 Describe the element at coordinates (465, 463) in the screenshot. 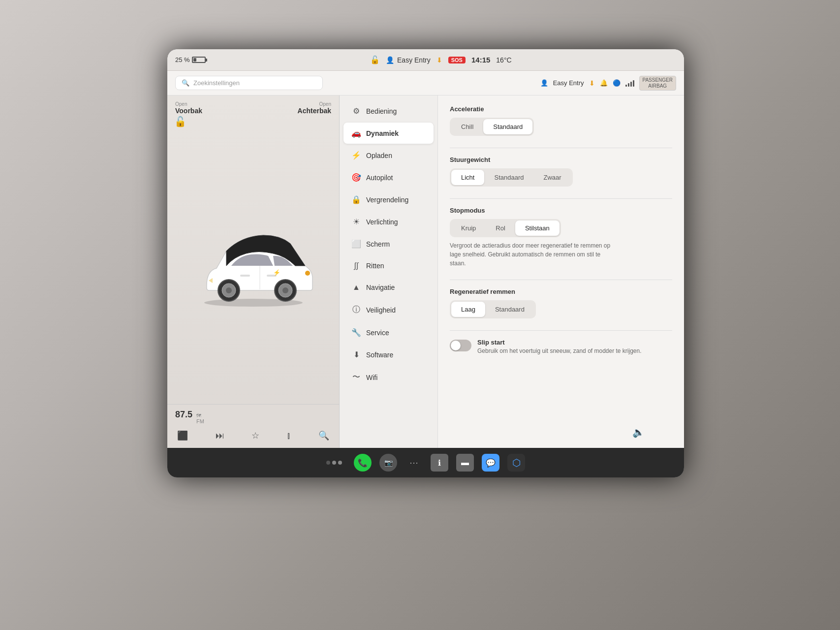

I see `cards-button: ▬` at that location.